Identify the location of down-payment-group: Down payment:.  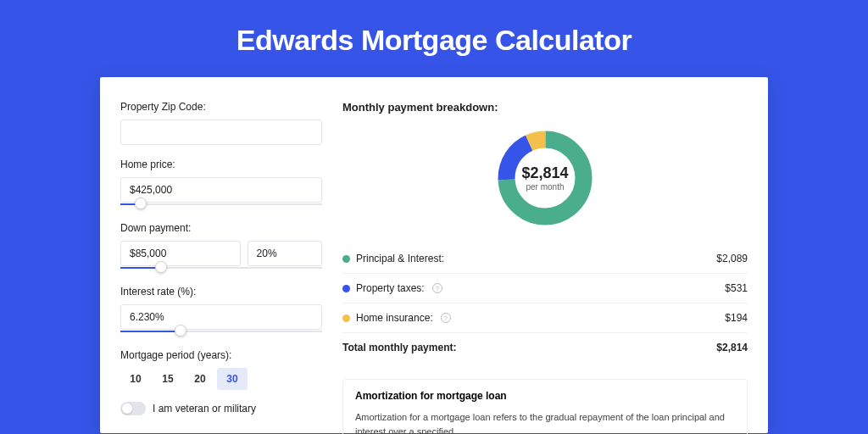
(221, 248).